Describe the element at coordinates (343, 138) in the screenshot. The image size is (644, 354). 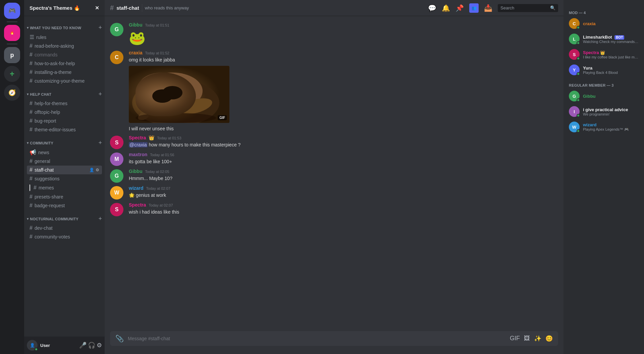
I see `message-header: Spectra 👑 Today at 01:53` at that location.